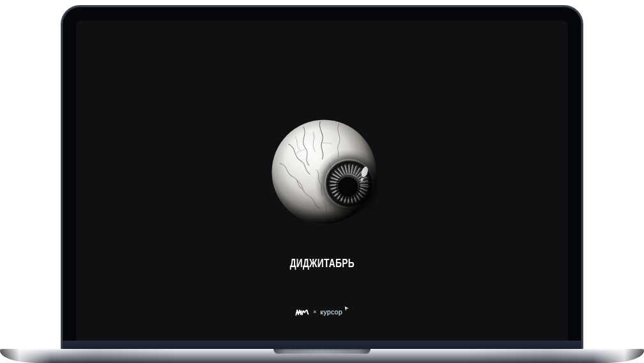  Describe the element at coordinates (322, 263) in the screenshot. I see `page-title: ДИДЖИТАБРЬ` at that location.